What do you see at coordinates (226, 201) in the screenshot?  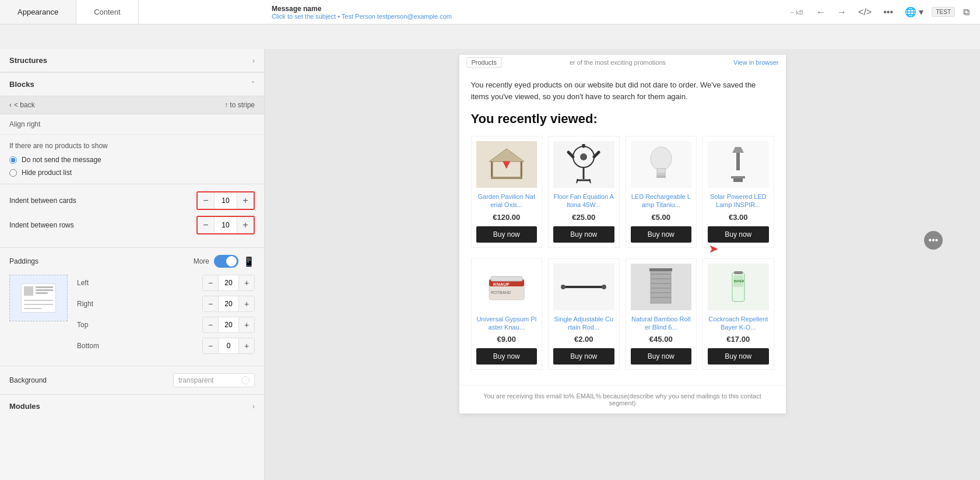 I see `indent-cards-input` at bounding box center [226, 201].